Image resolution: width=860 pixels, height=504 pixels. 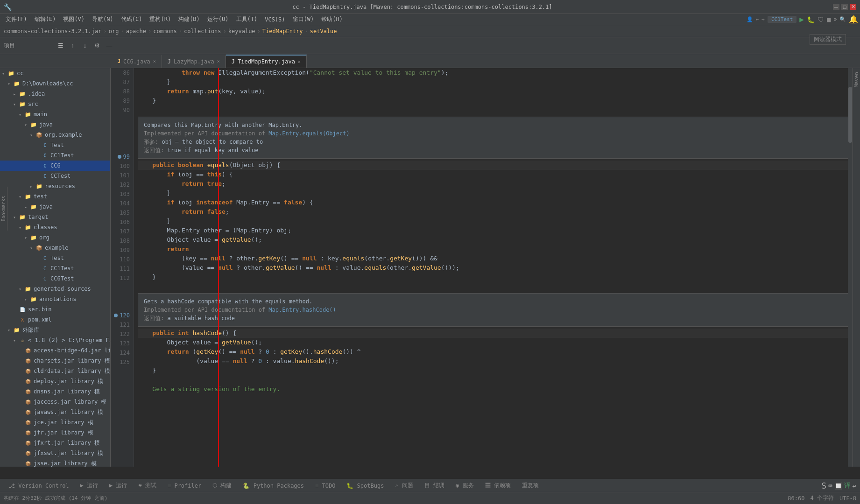 What do you see at coordinates (854, 486) in the screenshot?
I see `return-icon: ↩` at bounding box center [854, 486].